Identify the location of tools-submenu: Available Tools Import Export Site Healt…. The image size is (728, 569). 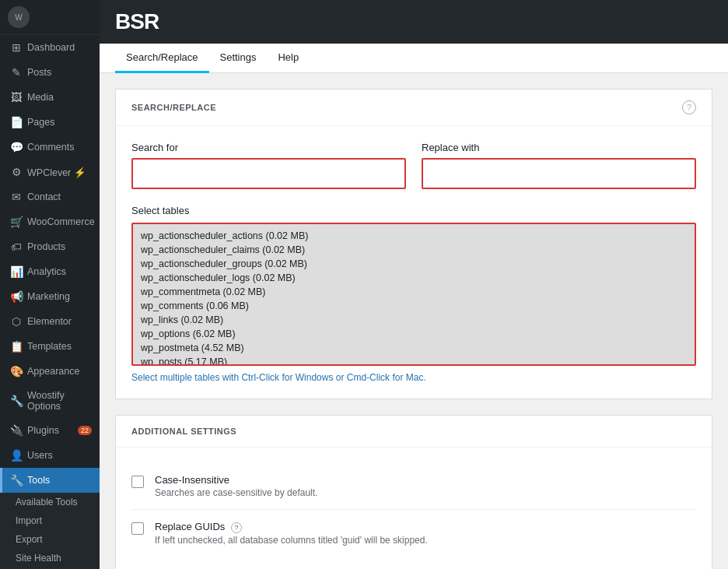
(50, 531).